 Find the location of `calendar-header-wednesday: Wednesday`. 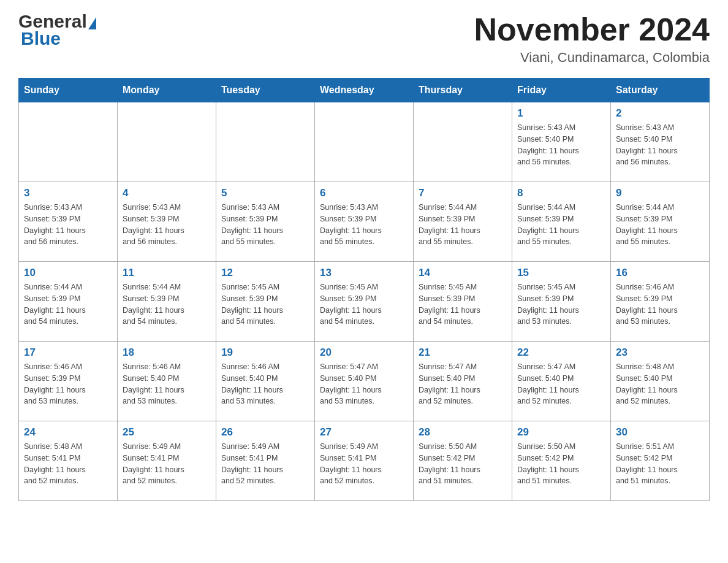

calendar-header-wednesday: Wednesday is located at coordinates (364, 91).